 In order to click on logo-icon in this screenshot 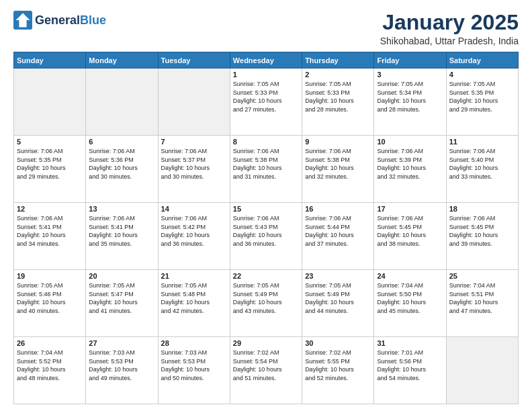, I will do `click(23, 20)`.